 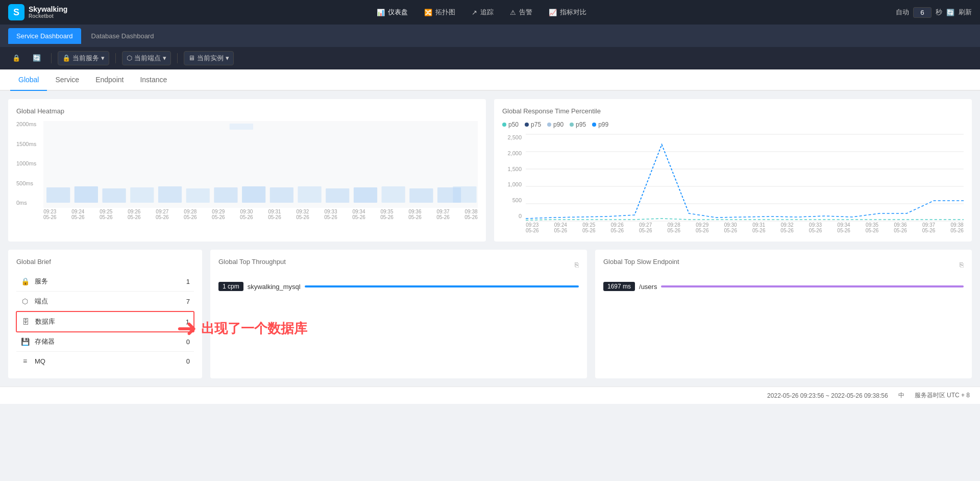 What do you see at coordinates (218, 214) in the screenshot?
I see `x-label-7: 09:2905-26` at bounding box center [218, 214].